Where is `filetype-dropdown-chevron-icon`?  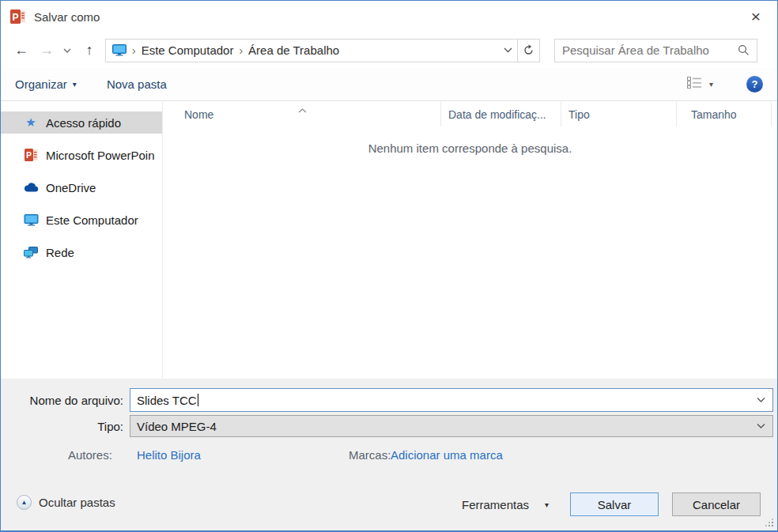 filetype-dropdown-chevron-icon is located at coordinates (761, 427).